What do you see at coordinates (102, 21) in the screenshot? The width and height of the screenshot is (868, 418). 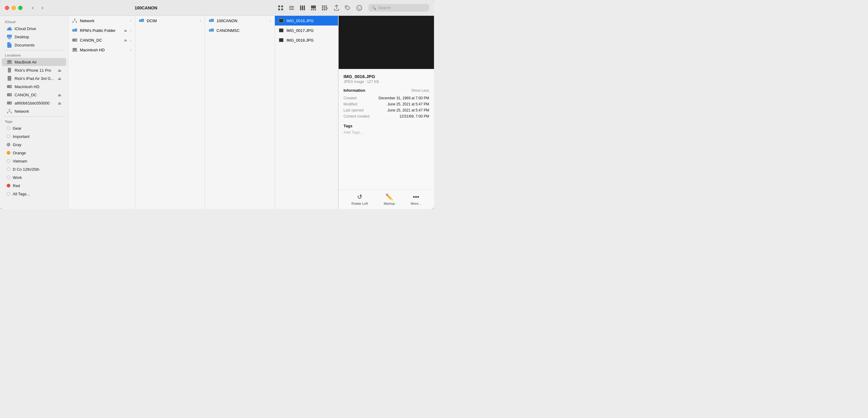 I see `col1-network: Network ›` at bounding box center [102, 21].